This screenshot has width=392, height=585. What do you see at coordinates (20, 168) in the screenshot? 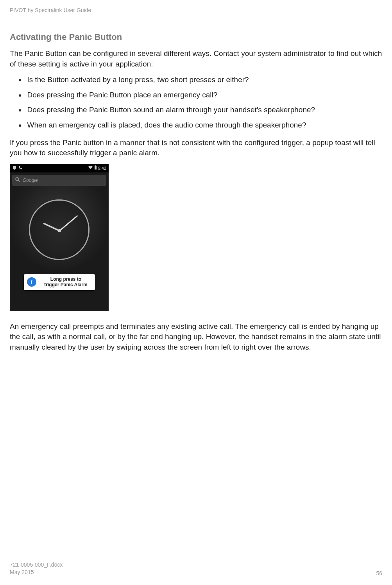
I see `phone-icon` at bounding box center [20, 168].